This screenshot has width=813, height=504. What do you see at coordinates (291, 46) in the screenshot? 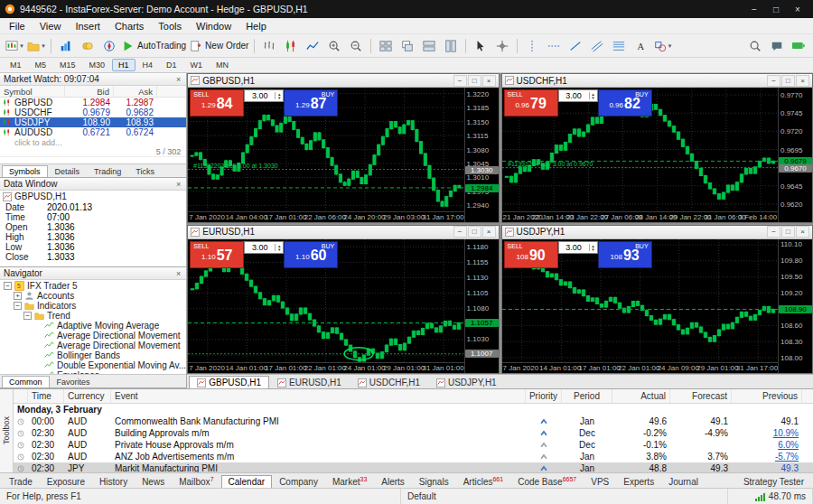
I see `candlestick-chart-mode-button` at bounding box center [291, 46].